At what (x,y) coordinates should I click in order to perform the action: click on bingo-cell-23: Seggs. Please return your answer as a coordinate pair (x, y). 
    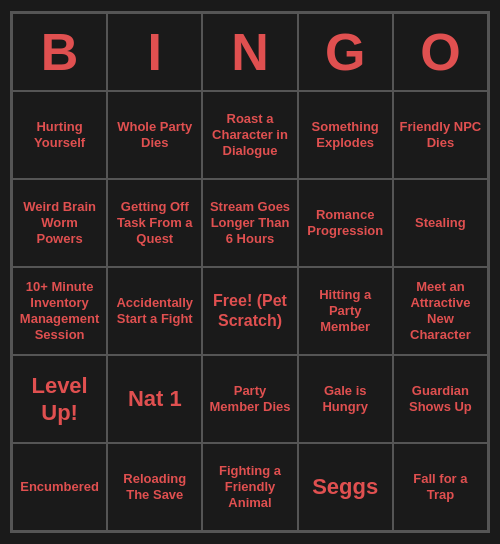
    Looking at the image, I should click on (346, 487).